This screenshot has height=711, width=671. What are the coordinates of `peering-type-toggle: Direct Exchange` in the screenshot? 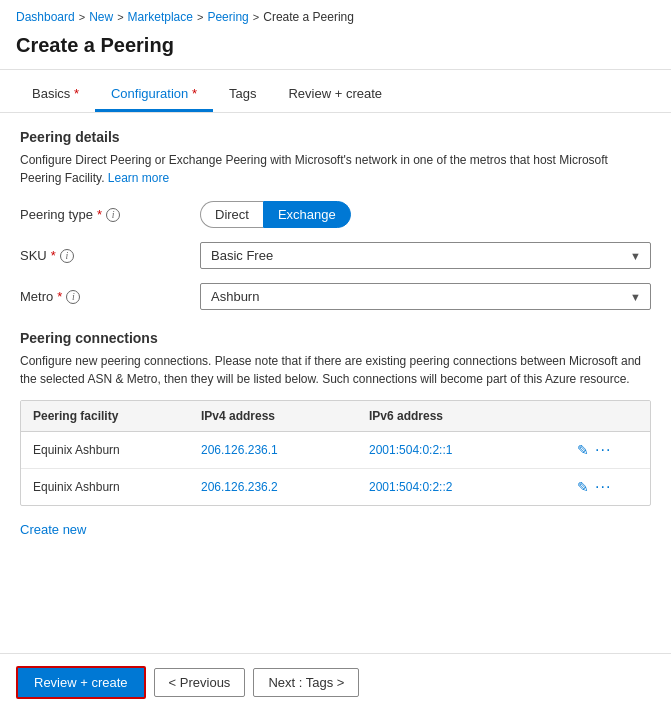 It's located at (426, 214).